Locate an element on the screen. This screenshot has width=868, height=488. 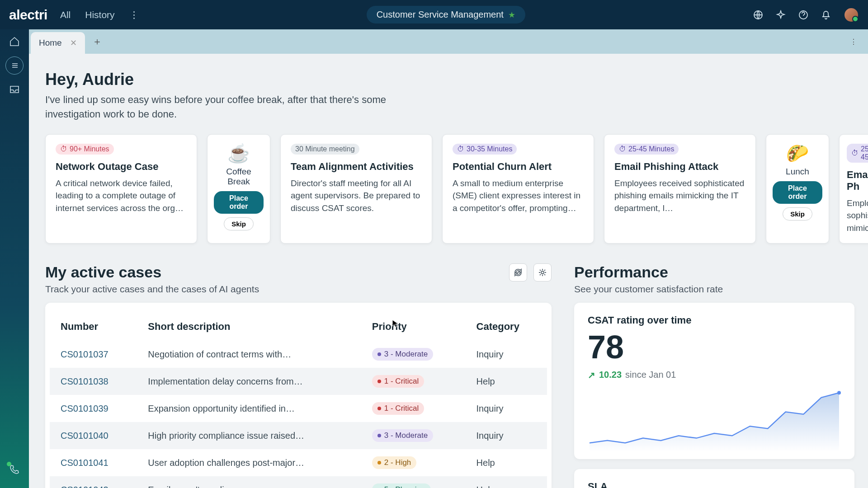
trend-up-icon: ↗ is located at coordinates (591, 375).